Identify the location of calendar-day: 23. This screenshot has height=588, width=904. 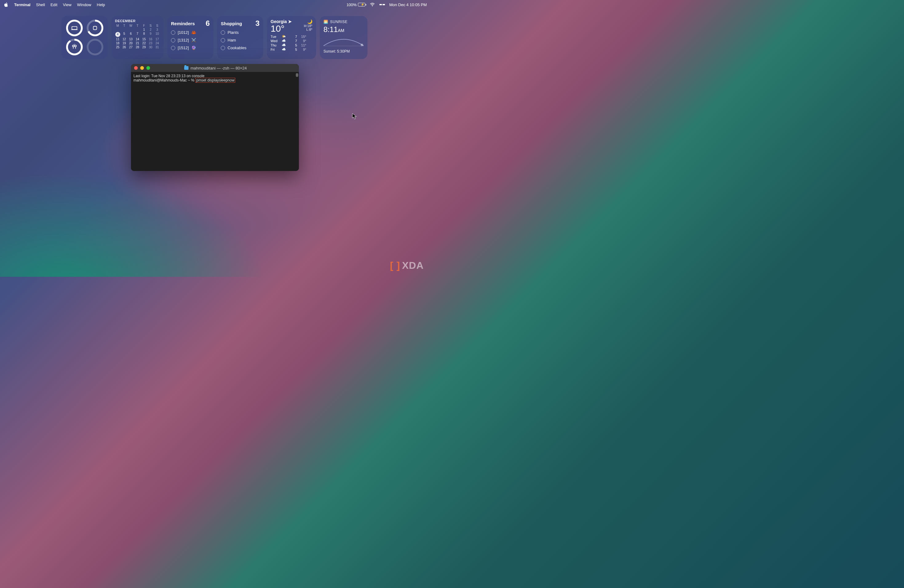
(150, 43).